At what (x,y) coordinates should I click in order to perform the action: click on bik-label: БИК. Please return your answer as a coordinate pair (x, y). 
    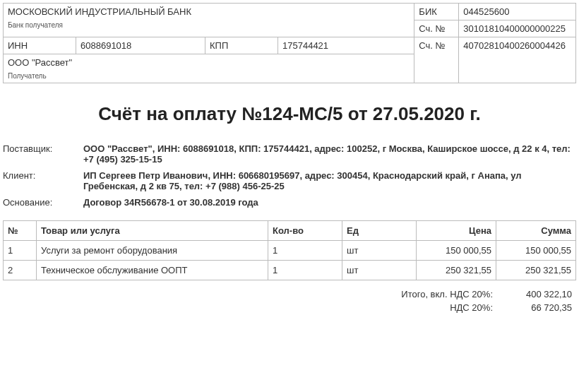
    Looking at the image, I should click on (436, 12).